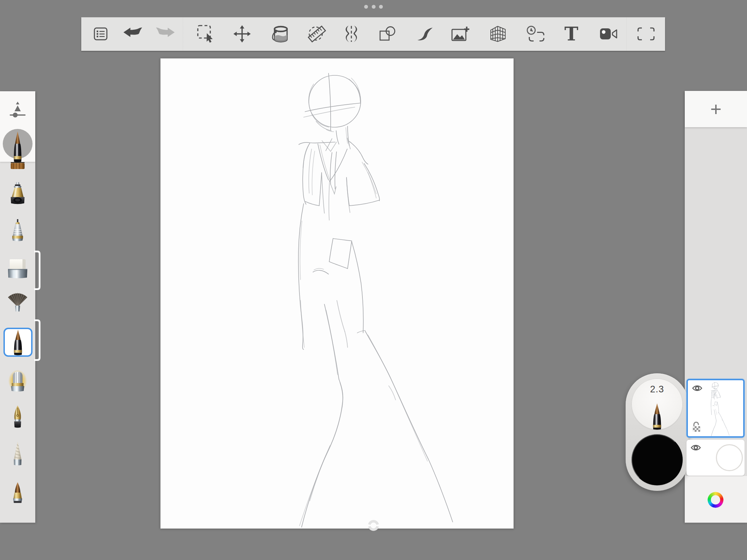  I want to click on brush-size-value: 2.3, so click(657, 389).